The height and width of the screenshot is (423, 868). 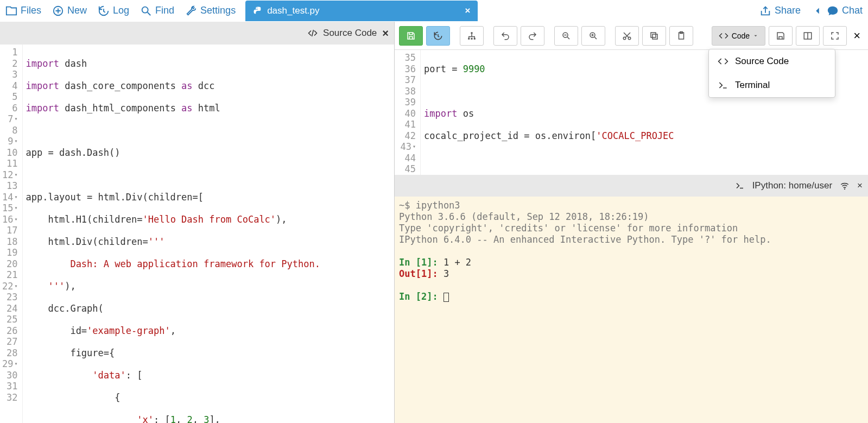 What do you see at coordinates (788, 11) in the screenshot?
I see `share-label: Share` at bounding box center [788, 11].